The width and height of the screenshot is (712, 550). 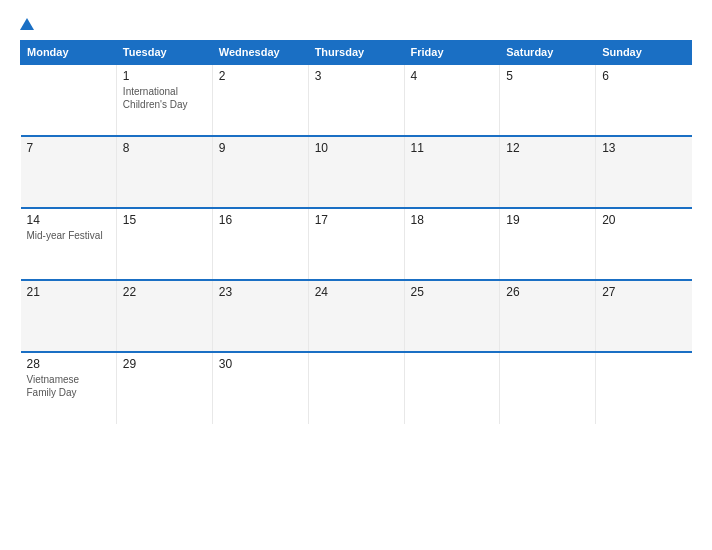 What do you see at coordinates (260, 220) in the screenshot?
I see `day-number: 16` at bounding box center [260, 220].